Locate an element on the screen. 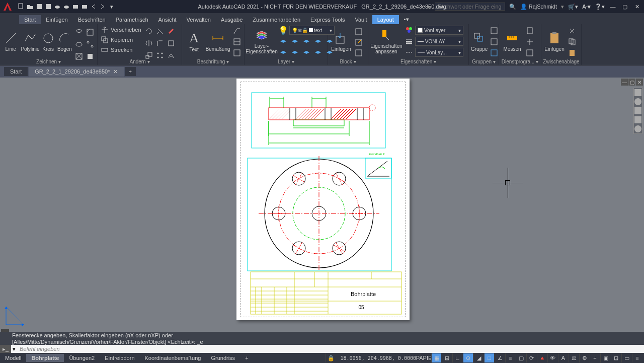  lineweight-icon is located at coordinates (409, 41).